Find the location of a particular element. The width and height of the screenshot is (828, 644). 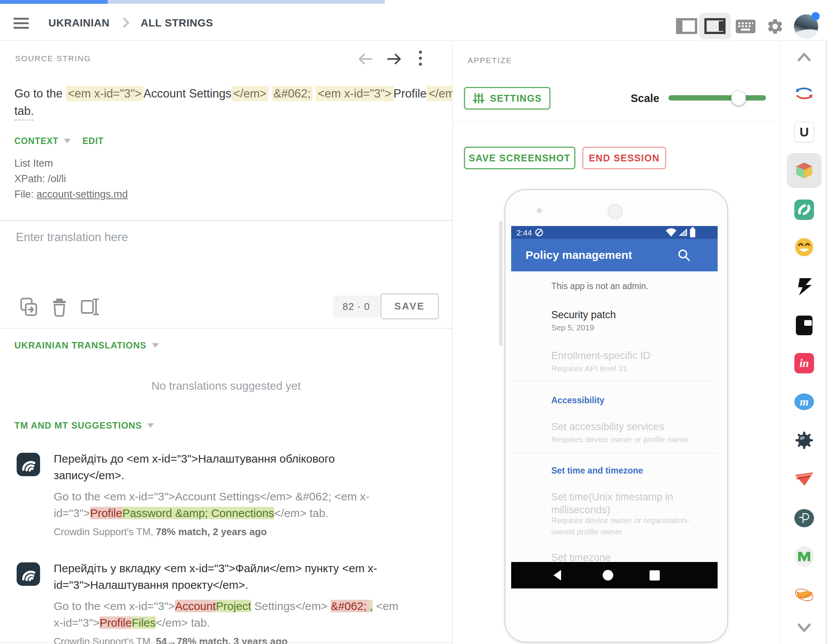

suggestions-collapse-icon is located at coordinates (151, 426).